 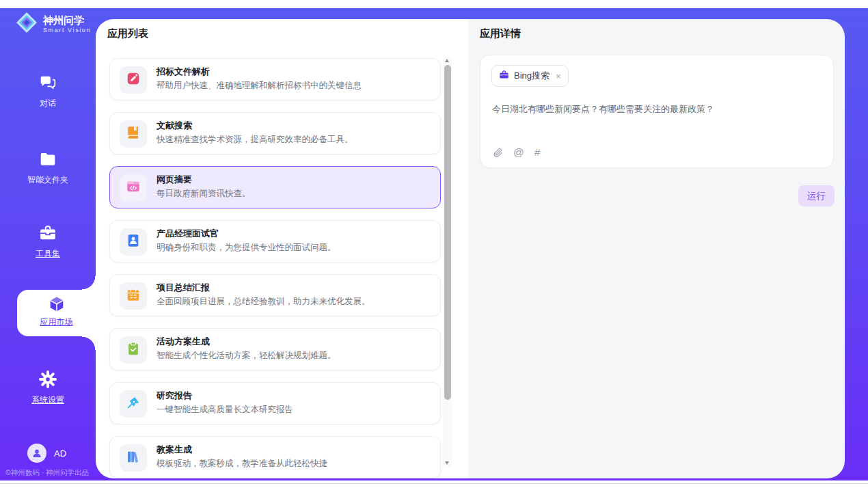 I want to click on user-name: AD, so click(x=60, y=454).